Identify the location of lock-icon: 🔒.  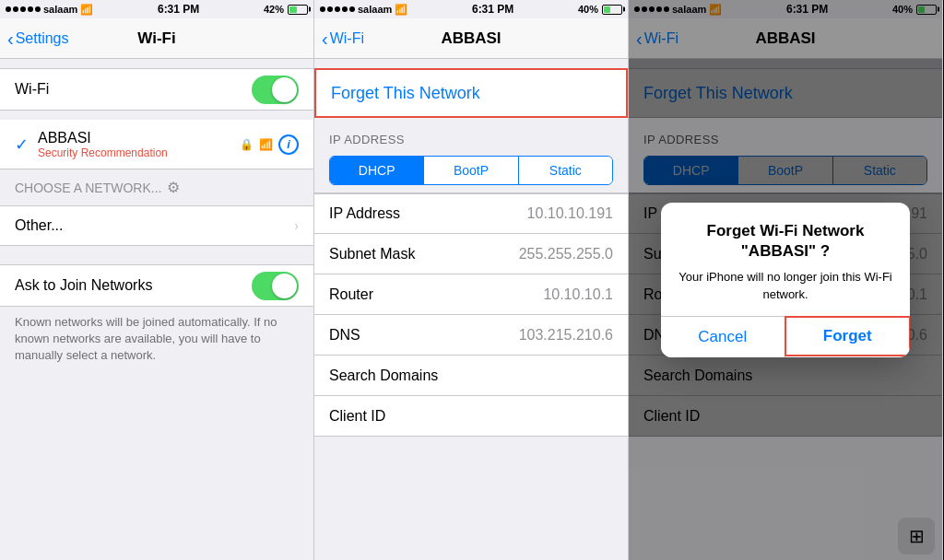
(247, 145).